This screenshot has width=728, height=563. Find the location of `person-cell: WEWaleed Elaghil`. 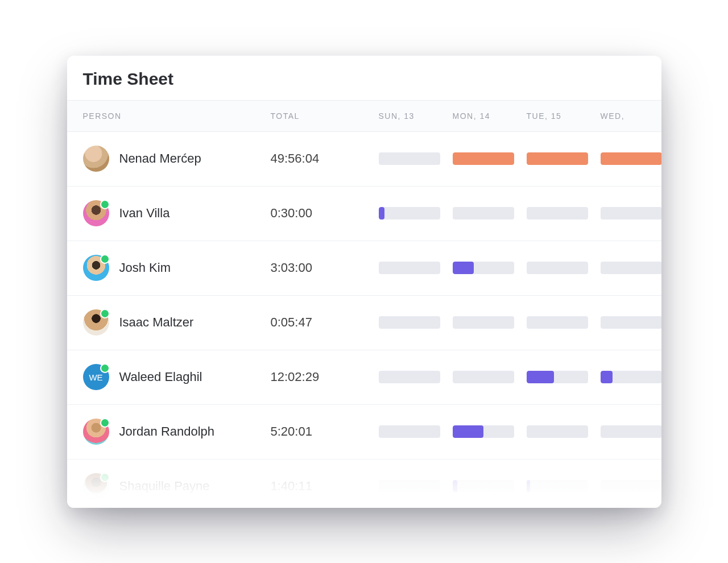

person-cell: WEWaleed Elaghil is located at coordinates (177, 377).